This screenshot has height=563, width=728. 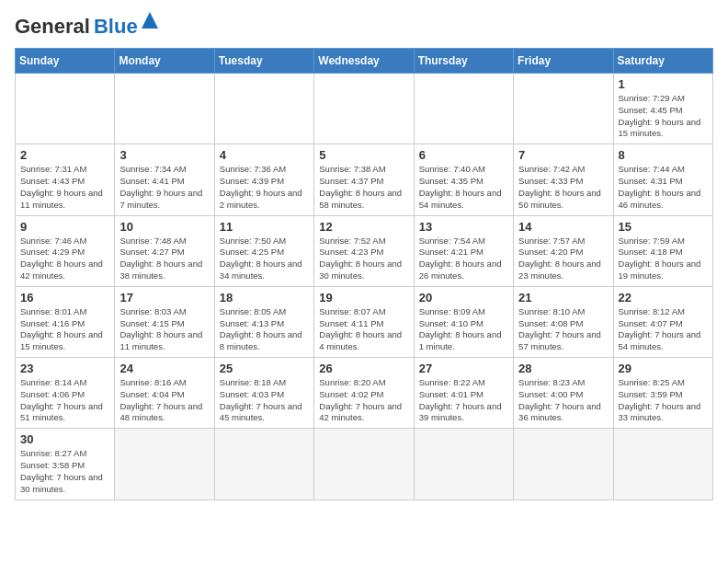 What do you see at coordinates (265, 401) in the screenshot?
I see `day-info: Sunrise: 8:18 AMSunset: 4:03 PMDaylight:…` at bounding box center [265, 401].